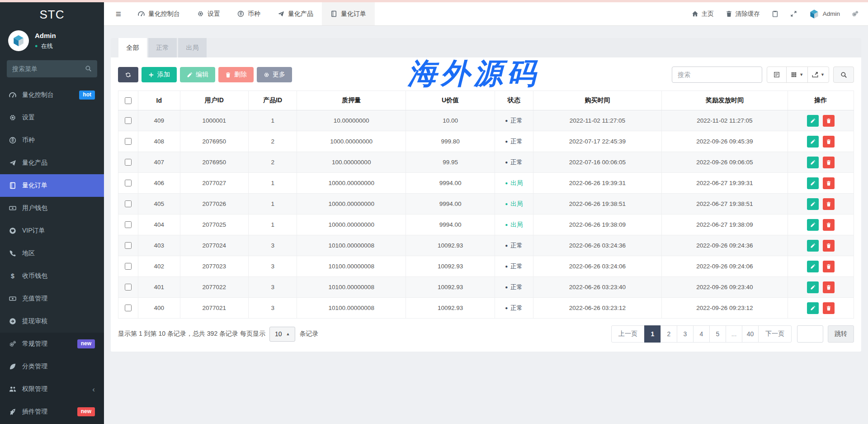  What do you see at coordinates (743, 14) in the screenshot?
I see `clear-cache-link: 清除缓存` at bounding box center [743, 14].